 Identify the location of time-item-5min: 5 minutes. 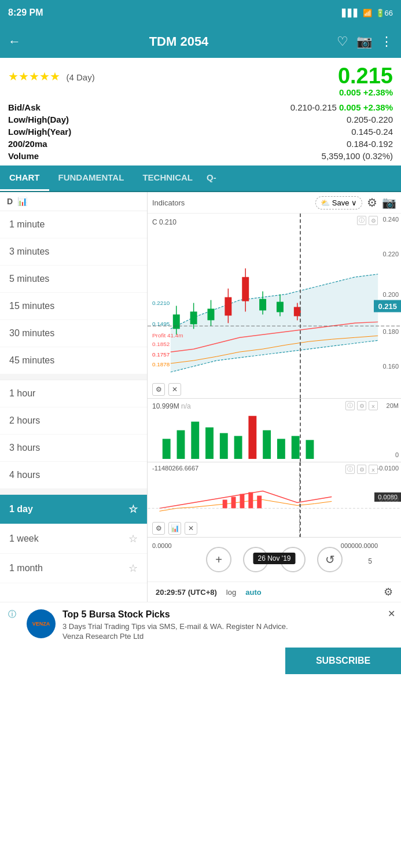
(73, 279).